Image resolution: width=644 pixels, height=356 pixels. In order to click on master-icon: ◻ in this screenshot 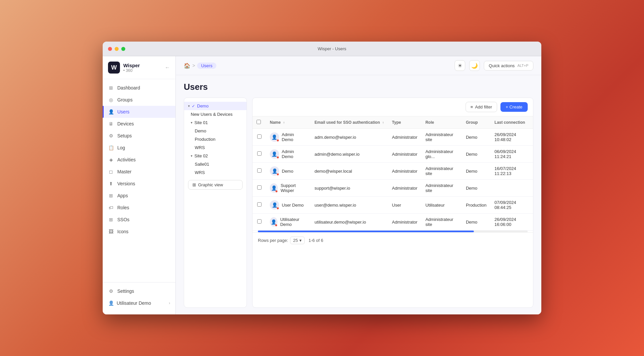, I will do `click(111, 172)`.